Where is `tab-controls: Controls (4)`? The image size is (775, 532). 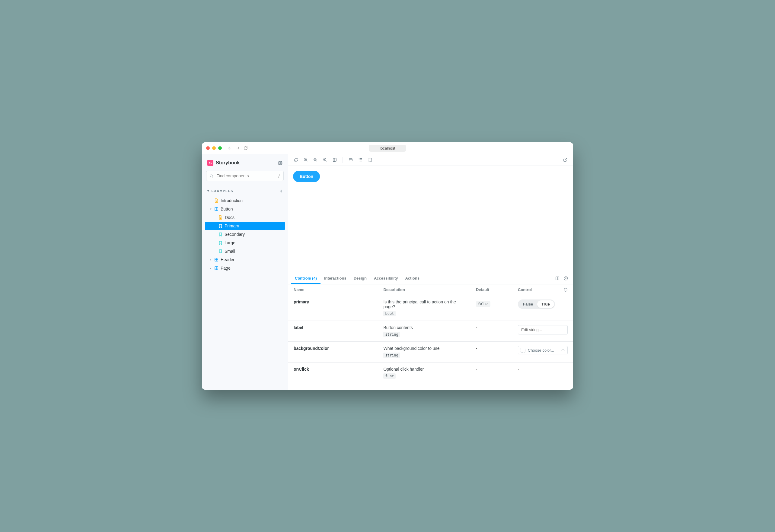
tab-controls: Controls (4) is located at coordinates (306, 278).